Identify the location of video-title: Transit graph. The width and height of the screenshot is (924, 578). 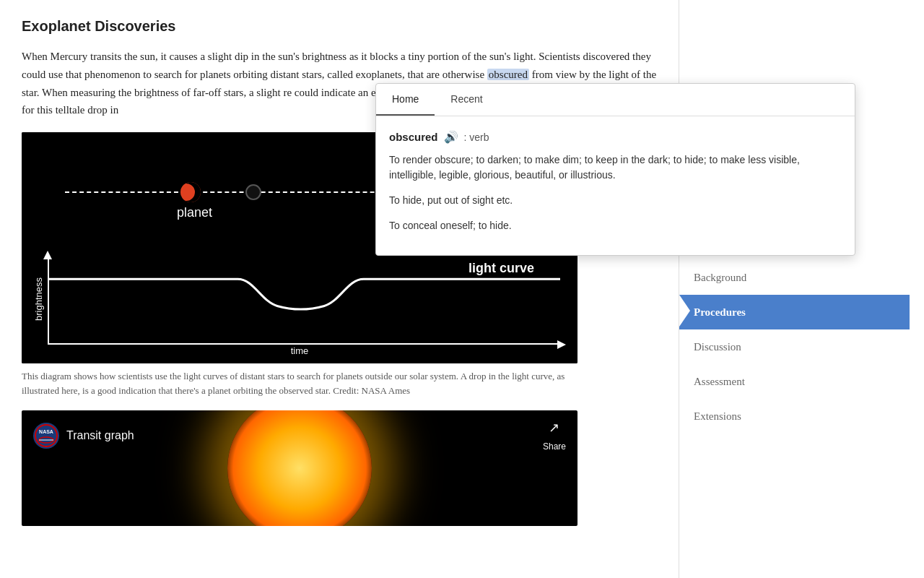
(100, 436).